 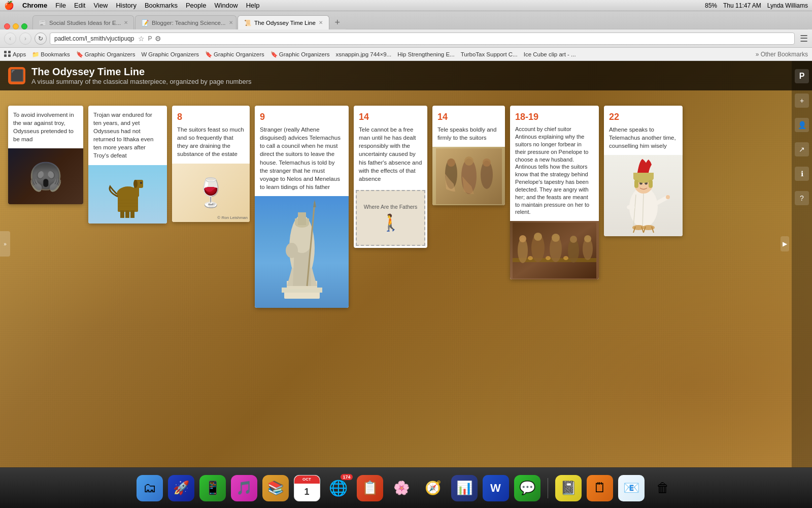 What do you see at coordinates (110, 54) in the screenshot?
I see `go1-label: Graphic Organizers` at bounding box center [110, 54].